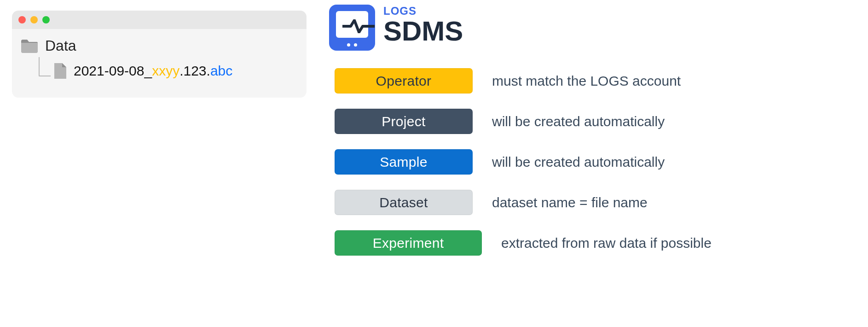 Image resolution: width=868 pixels, height=327 pixels. What do you see at coordinates (586, 81) in the screenshot?
I see `desc-operator: must match the LOGS account` at bounding box center [586, 81].